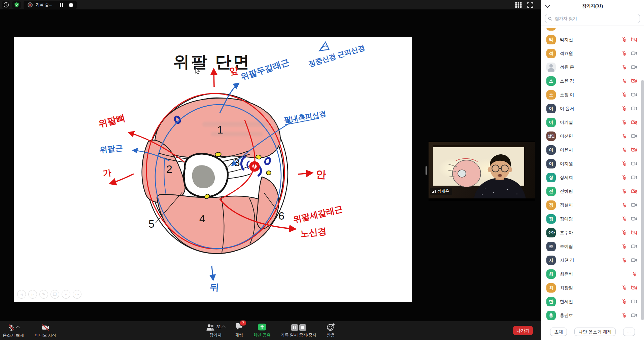 The height and width of the screenshot is (340, 644). Describe the element at coordinates (592, 150) in the screenshot. I see `participant-row: 이 이윤서` at that location.